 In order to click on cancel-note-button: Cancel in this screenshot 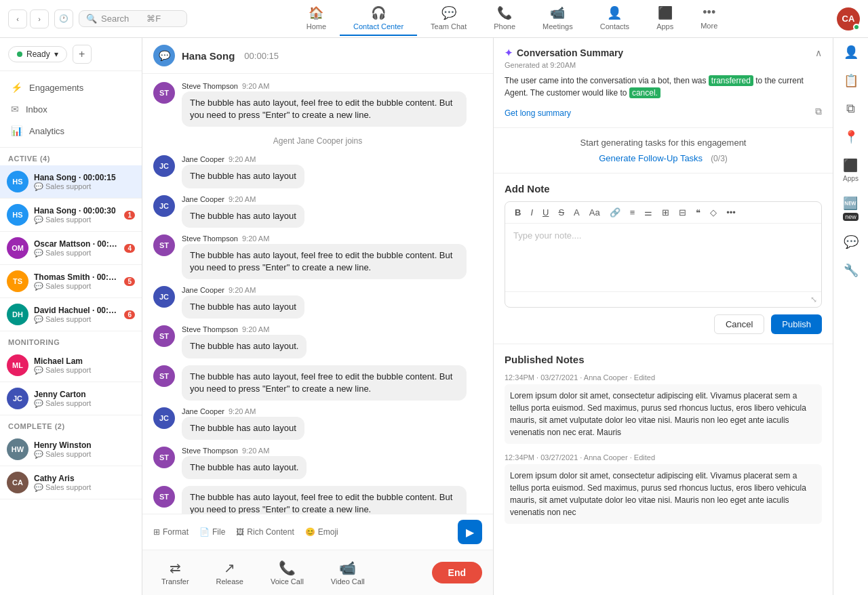, I will do `click(739, 324)`.